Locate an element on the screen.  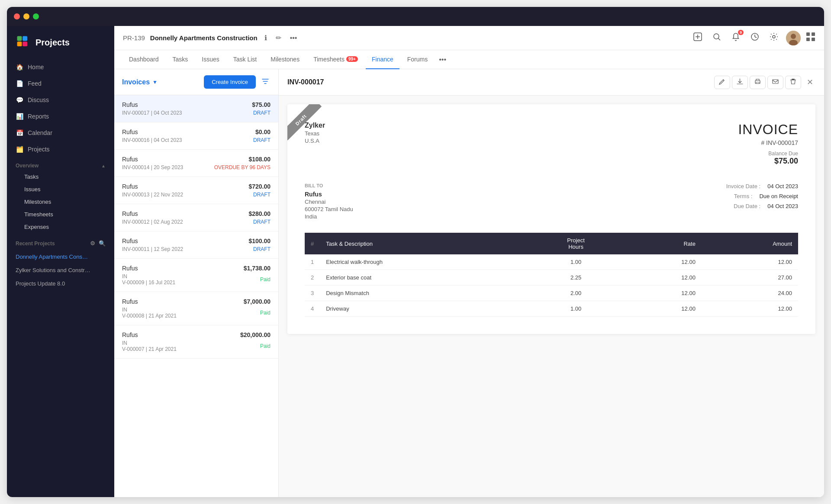
recent-project-zylker: Zylker Solutions and Constr… is located at coordinates (61, 270).